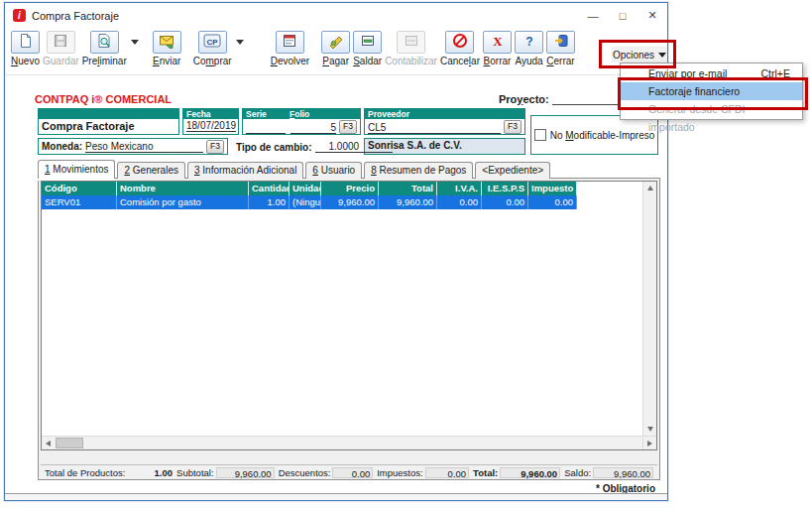  I want to click on descuentos-label: Descuentos:, so click(305, 472).